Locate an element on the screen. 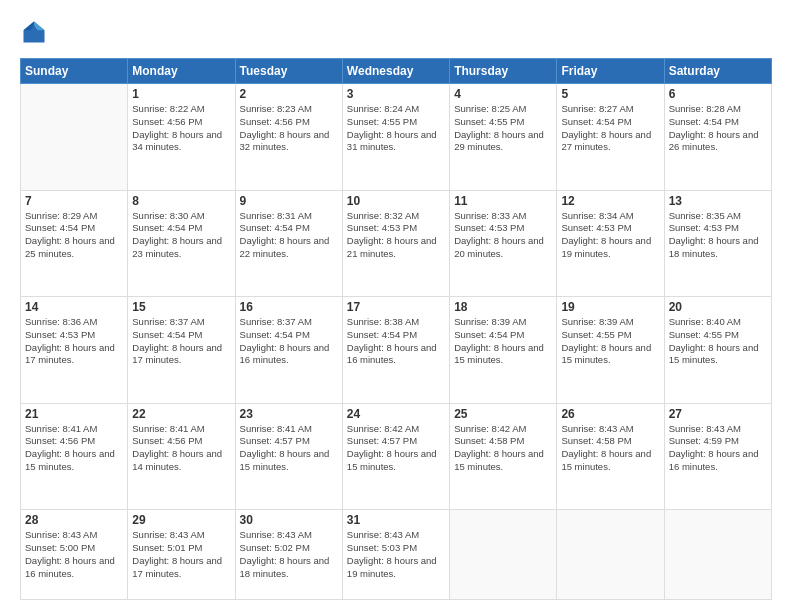 The image size is (792, 612). day-number: 14 is located at coordinates (74, 307).